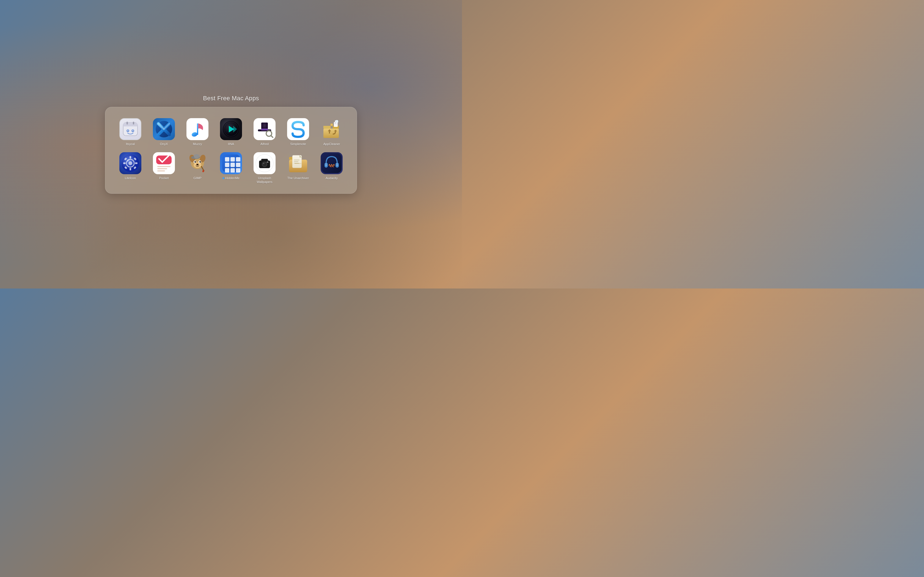 The width and height of the screenshot is (924, 577). Describe the element at coordinates (298, 168) in the screenshot. I see `app-unarchiver: The Unarchiver` at that location.